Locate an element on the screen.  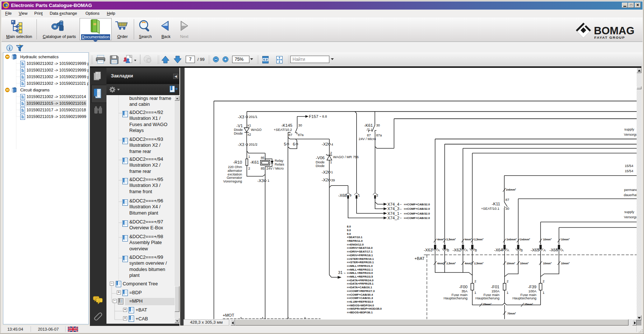
svg-text: 30 is located at coordinates (507, 209).